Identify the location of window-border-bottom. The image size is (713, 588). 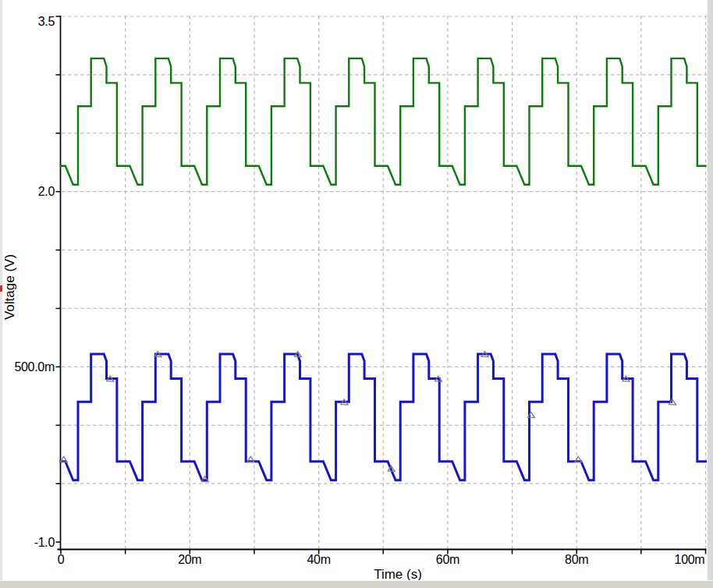
(356, 584).